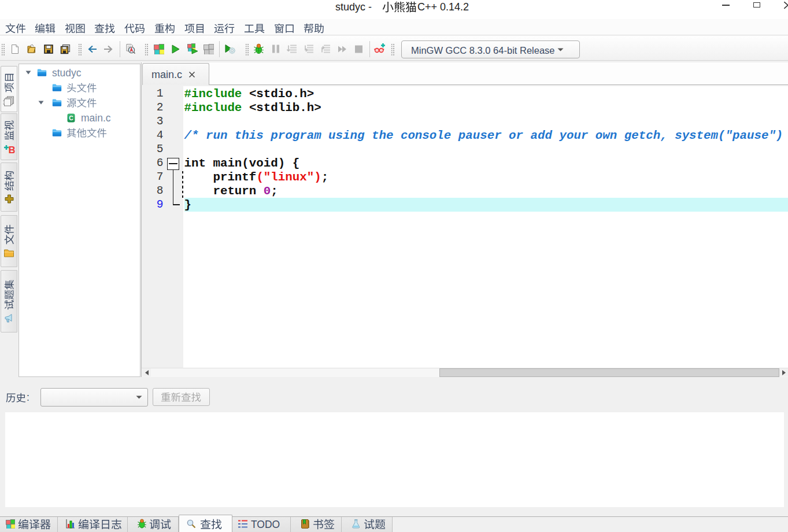 The image size is (788, 532). I want to click on svg-text: B, so click(12, 150).